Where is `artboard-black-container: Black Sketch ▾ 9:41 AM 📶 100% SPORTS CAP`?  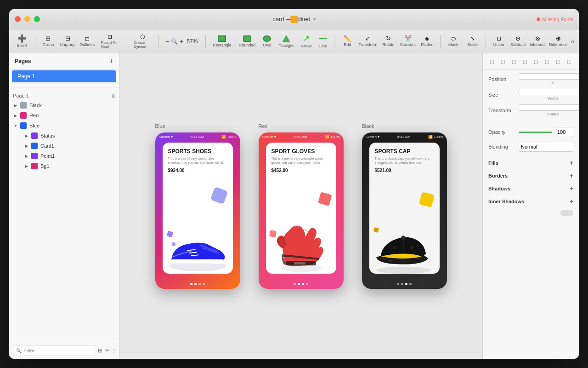 artboard-black-container: Black Sketch ▾ 9:41 AM 📶 100% SPORTS CAP is located at coordinates (404, 206).